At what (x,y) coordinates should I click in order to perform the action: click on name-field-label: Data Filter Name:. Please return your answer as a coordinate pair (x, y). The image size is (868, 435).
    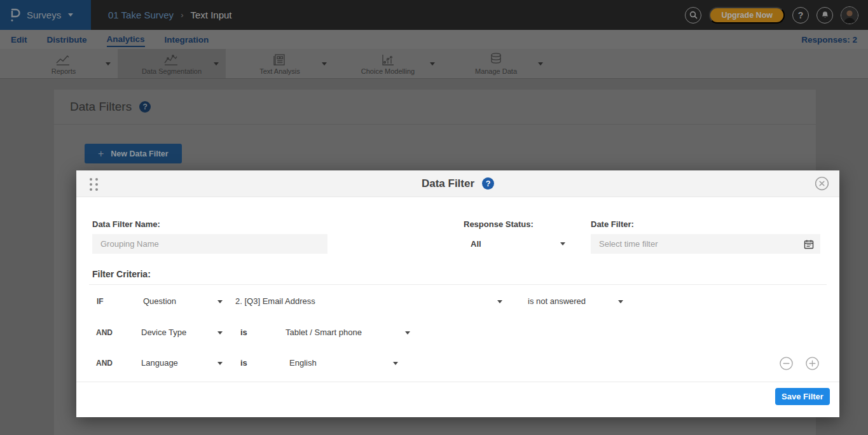
    Looking at the image, I should click on (126, 224).